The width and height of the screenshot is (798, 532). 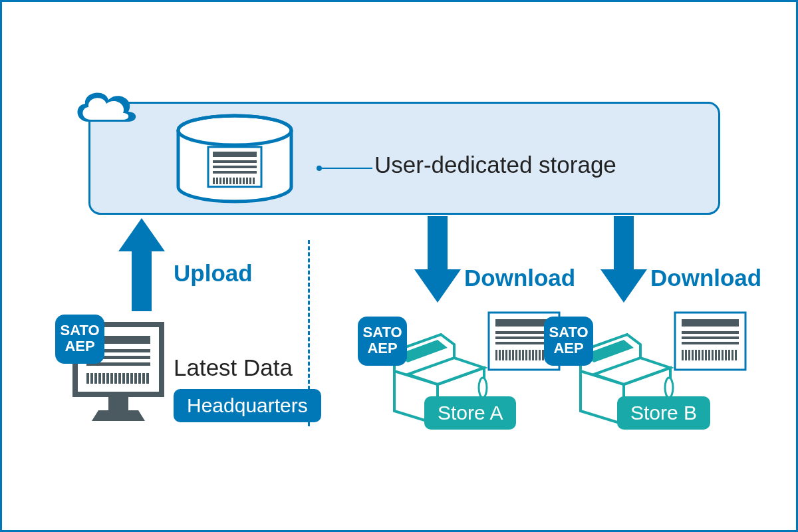 I want to click on download-label-1: Download, so click(x=520, y=278).